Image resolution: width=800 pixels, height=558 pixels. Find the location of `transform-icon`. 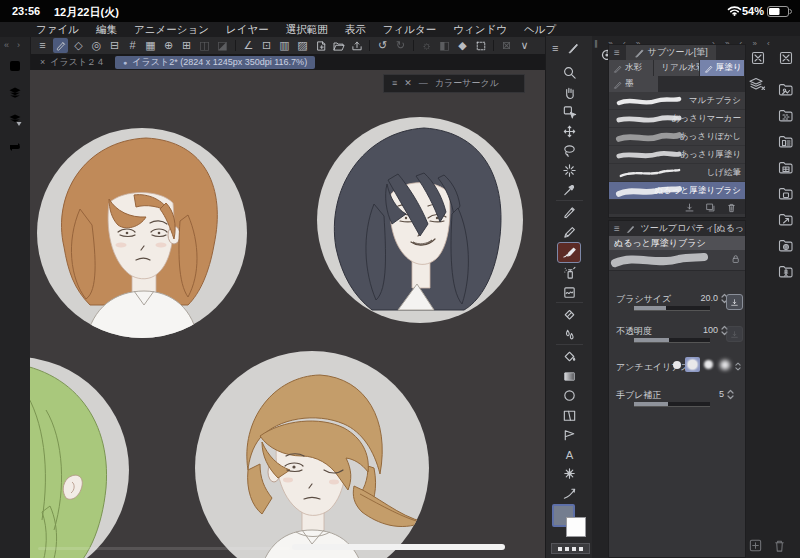

transform-icon is located at coordinates (480, 46).